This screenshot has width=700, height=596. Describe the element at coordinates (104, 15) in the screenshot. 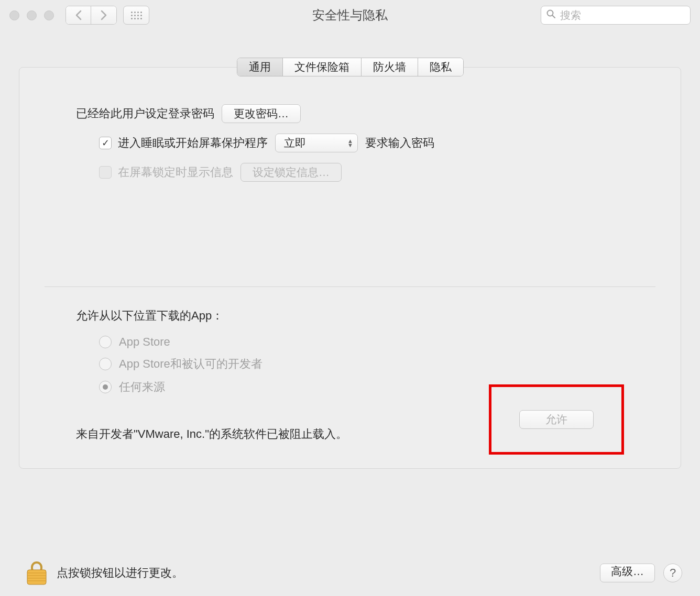

I see `chevron-right-icon` at that location.